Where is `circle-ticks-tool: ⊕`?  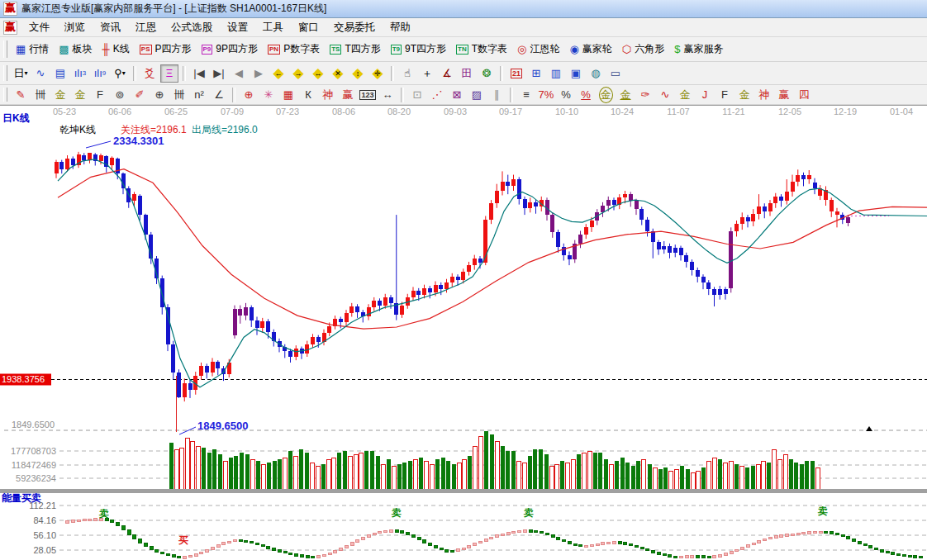
circle-ticks-tool: ⊕ is located at coordinates (159, 95).